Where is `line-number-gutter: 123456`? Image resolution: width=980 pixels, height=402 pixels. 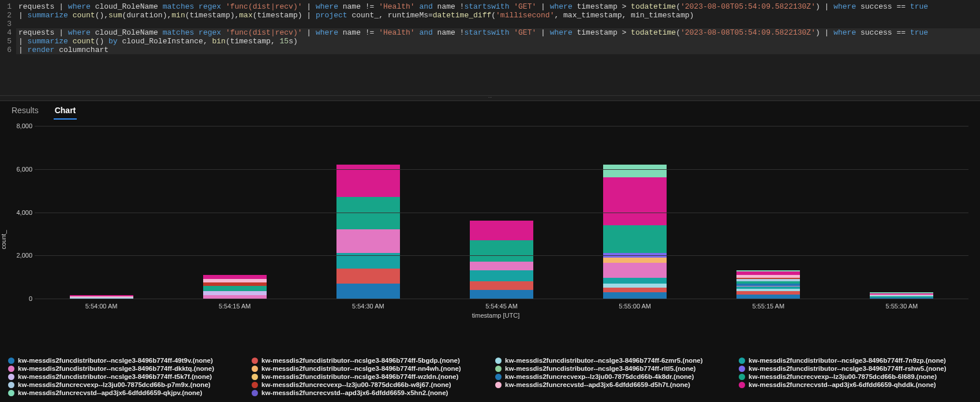
line-number-gutter: 123456 is located at coordinates (8, 40).